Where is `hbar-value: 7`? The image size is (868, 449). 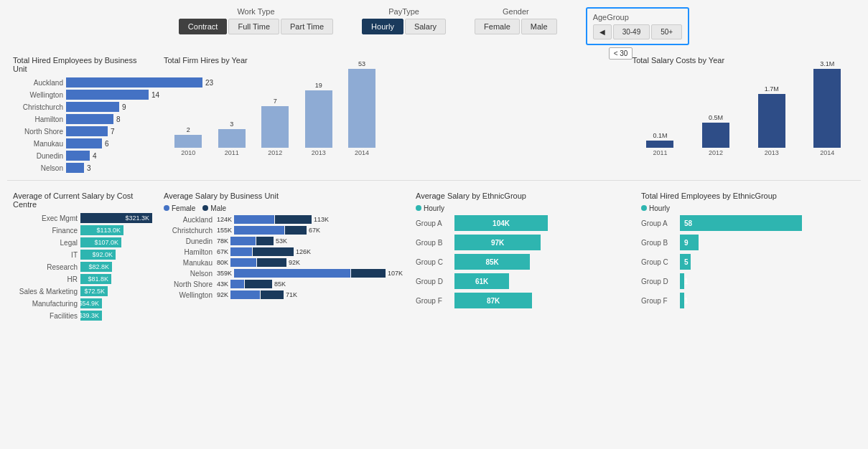 hbar-value: 7 is located at coordinates (113, 132).